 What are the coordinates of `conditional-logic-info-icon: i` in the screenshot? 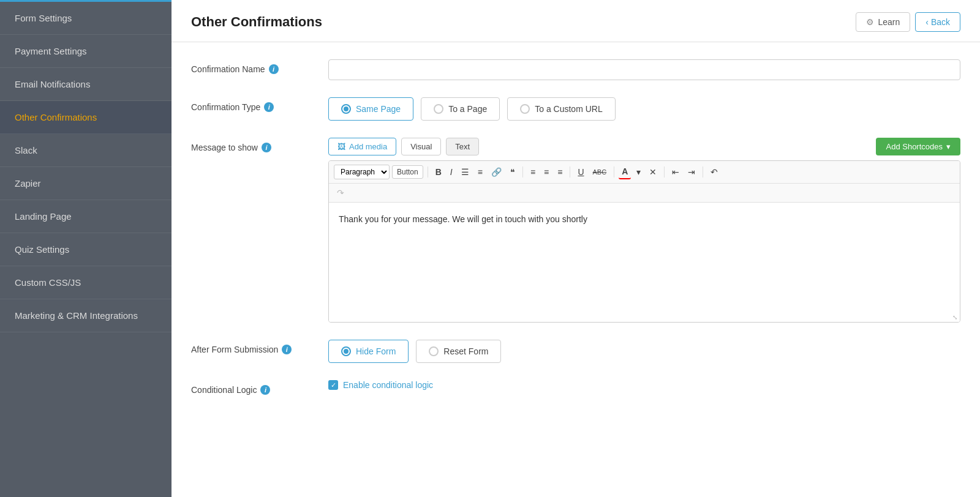 It's located at (265, 390).